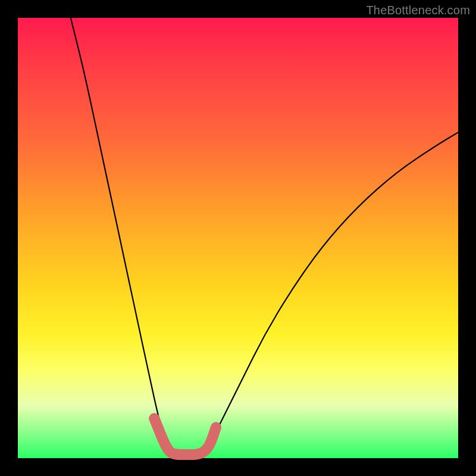 The image size is (476, 476). I want to click on valley-outline-path, so click(185, 437).